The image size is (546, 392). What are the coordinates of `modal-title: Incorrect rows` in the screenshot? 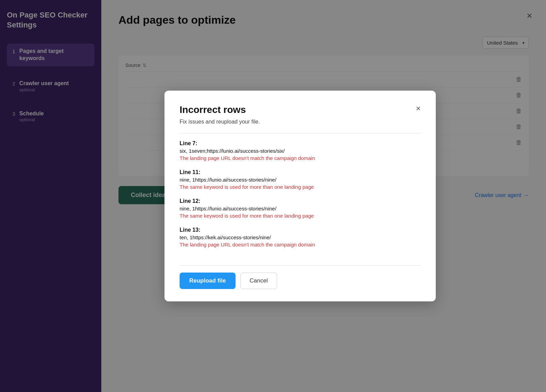 It's located at (213, 110).